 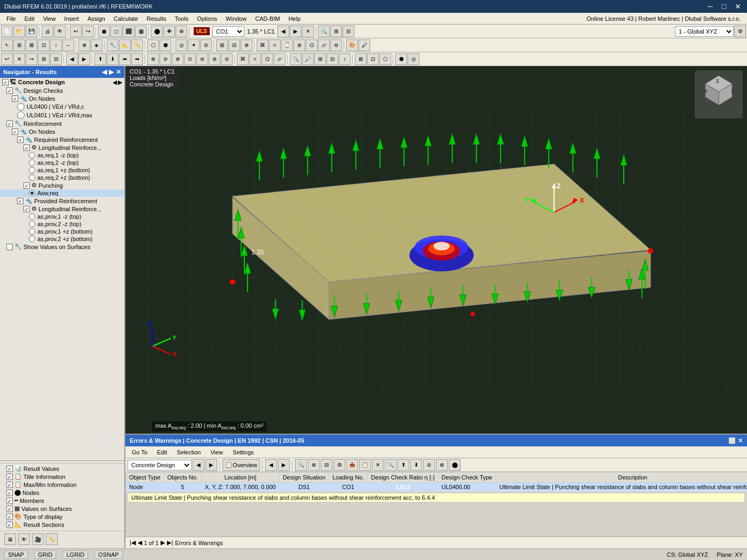 I want to click on nav-icon-3: 🎥, so click(x=38, y=539).